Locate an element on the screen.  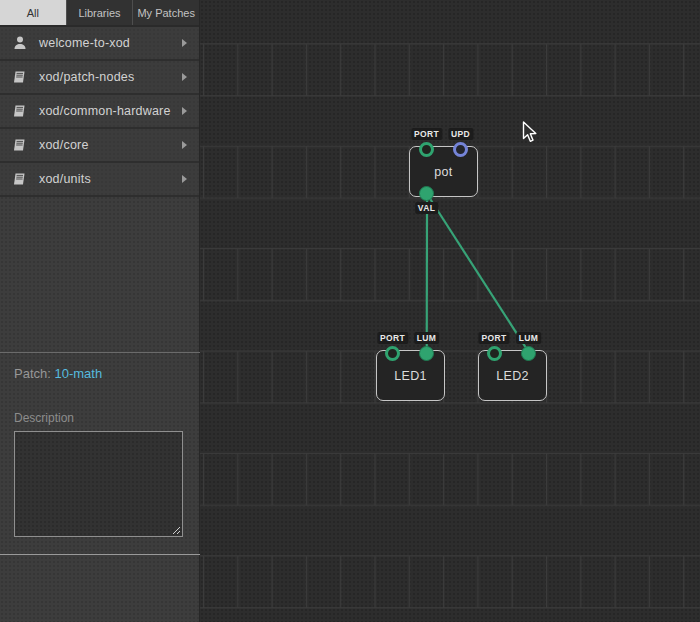
sidebar-item-xod-units: xod/units is located at coordinates (100, 180).